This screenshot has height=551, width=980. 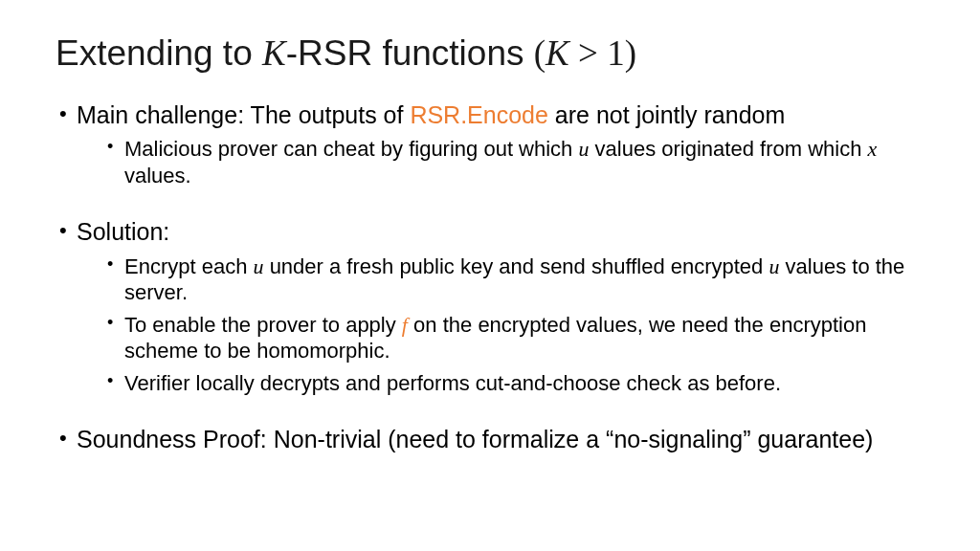 What do you see at coordinates (351, 149) in the screenshot?
I see `b1s1-pre: Malicious prover can cheat by figuring o…` at bounding box center [351, 149].